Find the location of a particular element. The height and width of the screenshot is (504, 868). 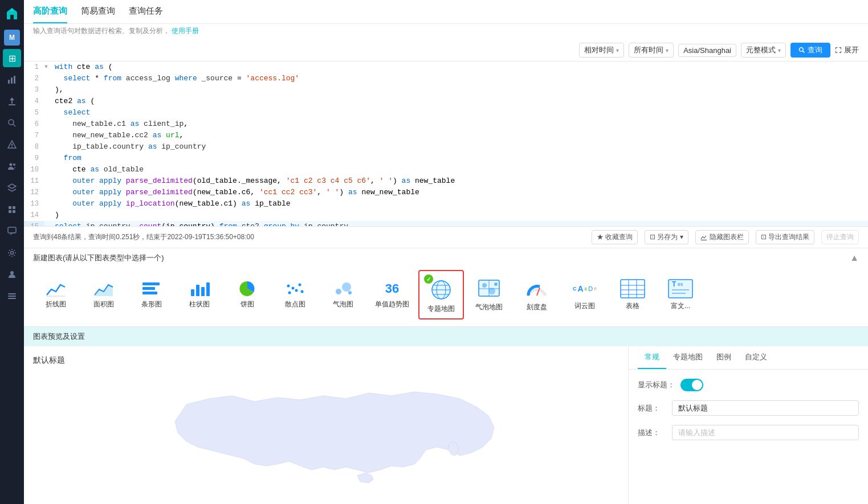

upload-icon is located at coordinates (12, 101).